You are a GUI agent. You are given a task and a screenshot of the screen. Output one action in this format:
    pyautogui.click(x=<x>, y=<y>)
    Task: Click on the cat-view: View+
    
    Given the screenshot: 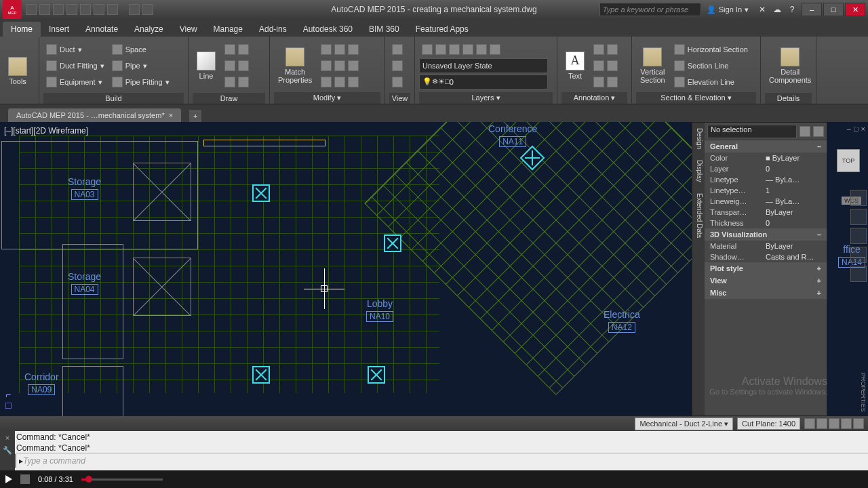 What is the action you would take?
    pyautogui.click(x=766, y=281)
    